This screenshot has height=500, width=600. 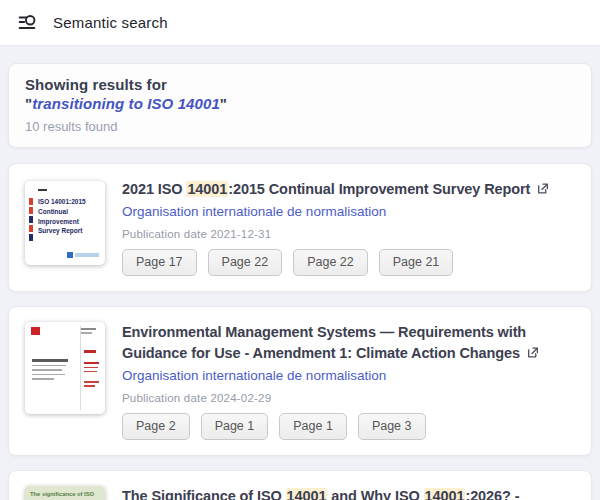 What do you see at coordinates (65, 223) in the screenshot?
I see `document-thumbnail-iso-survey: ISO 14001:2015 Continual Improvement Sur…` at bounding box center [65, 223].